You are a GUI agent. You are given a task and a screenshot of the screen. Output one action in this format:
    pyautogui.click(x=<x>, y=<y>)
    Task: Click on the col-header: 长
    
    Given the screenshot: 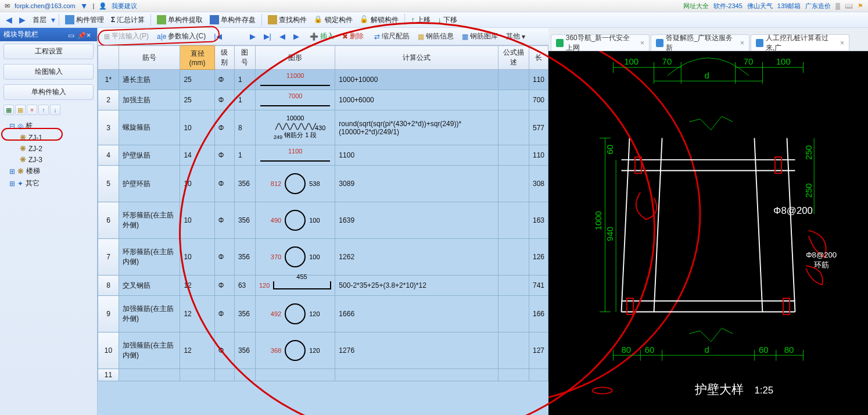 What is the action you would take?
    pyautogui.click(x=538, y=58)
    